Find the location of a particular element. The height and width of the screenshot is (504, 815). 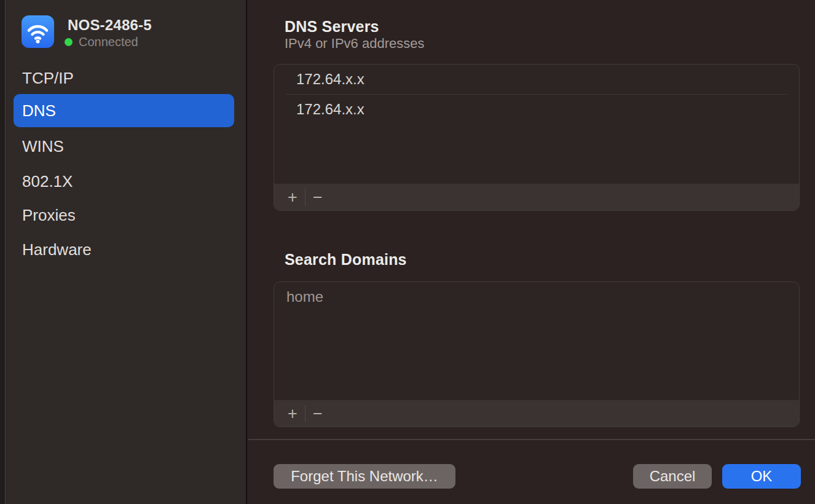

add-dns-server-button: + is located at coordinates (293, 197).